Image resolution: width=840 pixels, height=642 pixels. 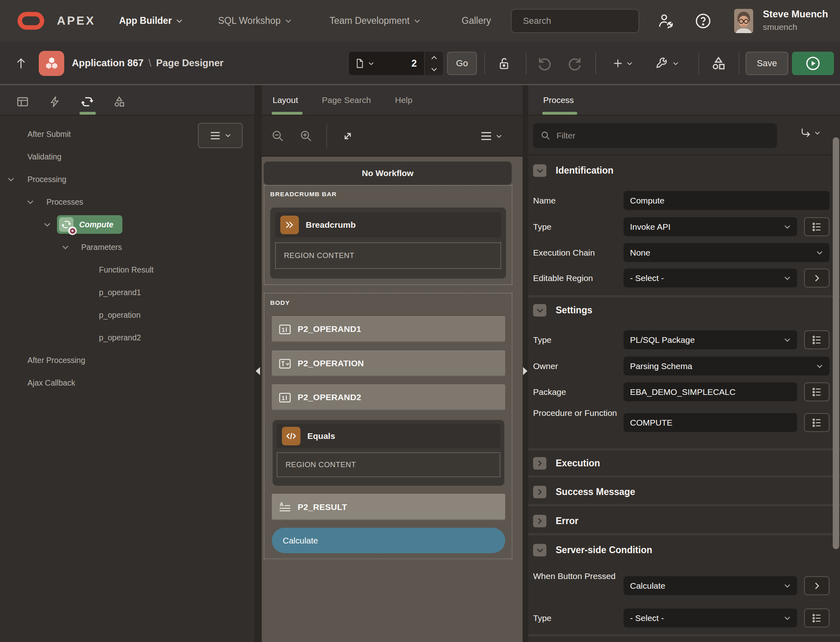 What do you see at coordinates (127, 202) in the screenshot?
I see `tree-item-processes: Processes` at bounding box center [127, 202].